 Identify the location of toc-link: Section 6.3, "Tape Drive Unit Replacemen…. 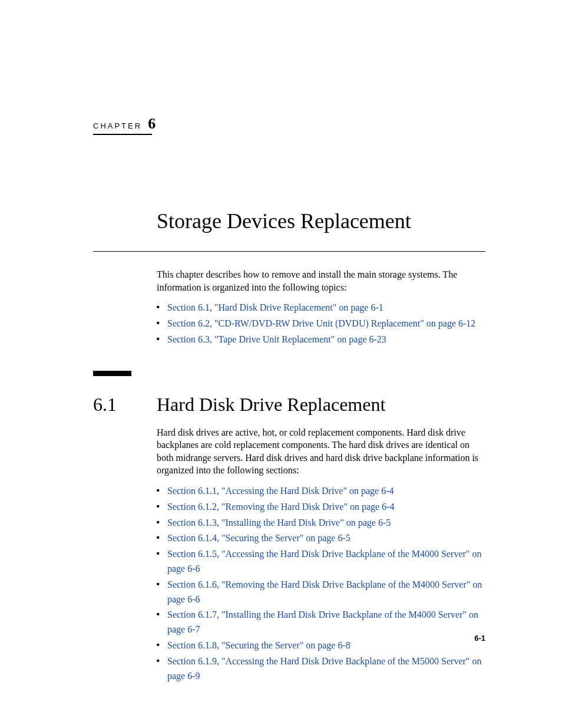
(277, 340).